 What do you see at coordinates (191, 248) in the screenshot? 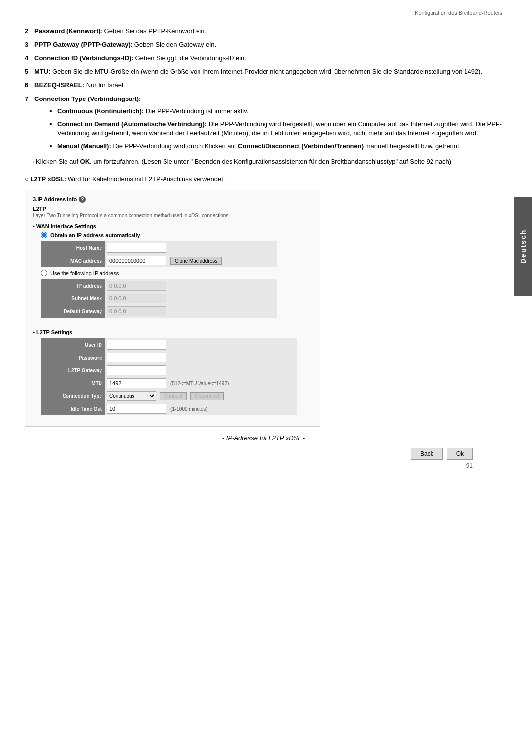
I see `hostname-value-cell` at bounding box center [191, 248].